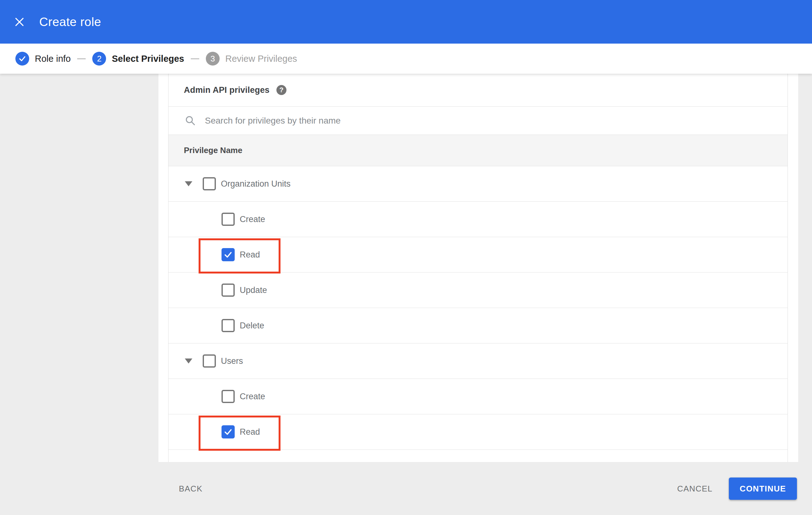 The image size is (812, 515). I want to click on back-button: BACK, so click(191, 489).